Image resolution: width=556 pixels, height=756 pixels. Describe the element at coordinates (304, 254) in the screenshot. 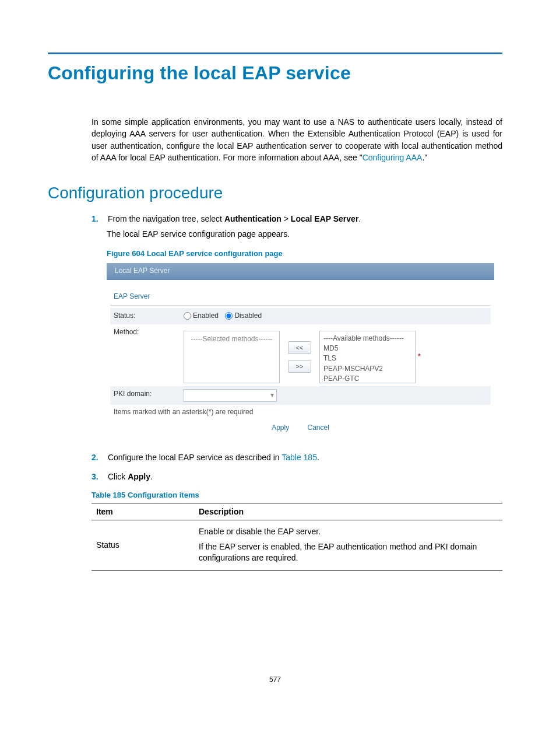

I see `figure-caption: Figure 604 Local EAP service configurati…` at that location.